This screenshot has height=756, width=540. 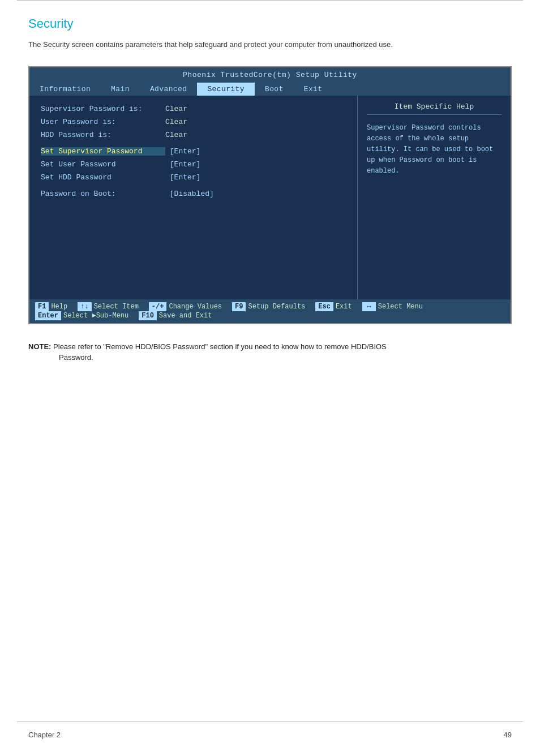 What do you see at coordinates (120, 89) in the screenshot?
I see `bios-menu-main: Main` at bounding box center [120, 89].